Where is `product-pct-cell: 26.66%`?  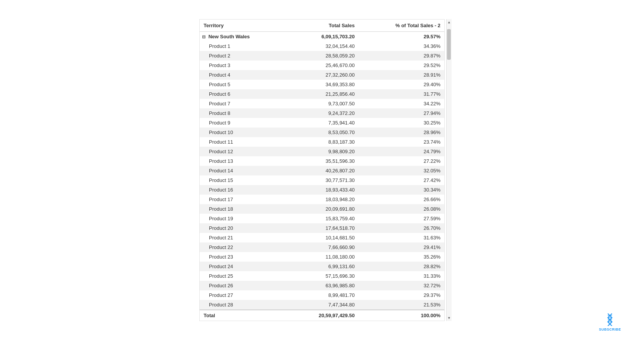
product-pct-cell: 26.66% is located at coordinates (401, 199).